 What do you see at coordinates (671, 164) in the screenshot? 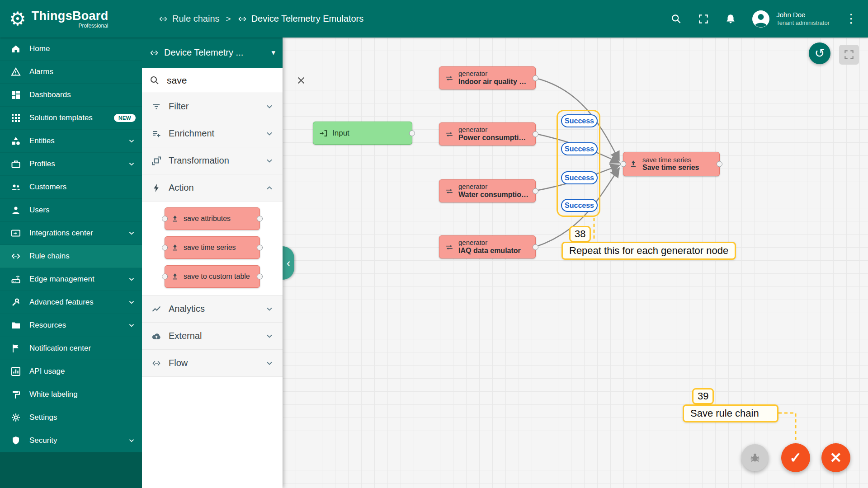
I see `save-time-series-node: save time series Save time series` at bounding box center [671, 164].